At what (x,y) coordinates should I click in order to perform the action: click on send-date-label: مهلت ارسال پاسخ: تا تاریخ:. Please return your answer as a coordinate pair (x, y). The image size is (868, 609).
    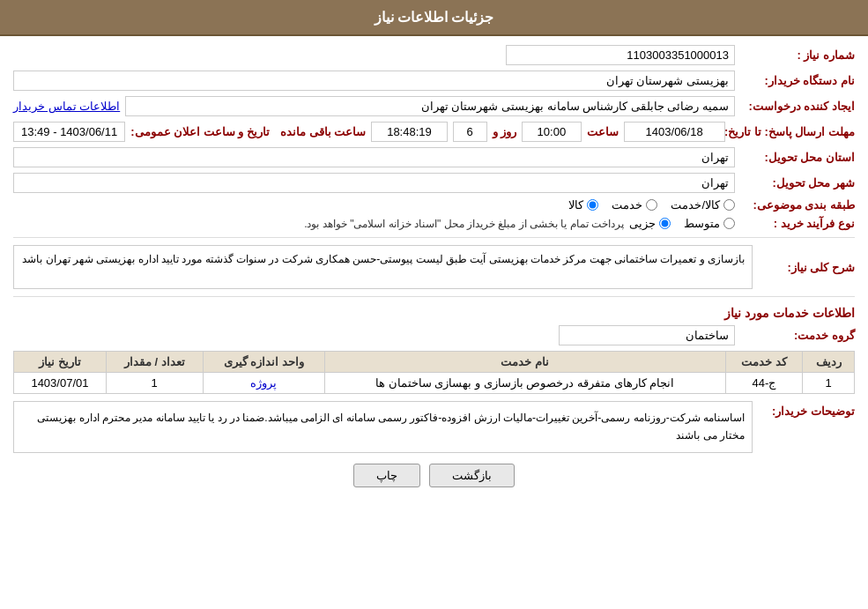
    Looking at the image, I should click on (793, 132).